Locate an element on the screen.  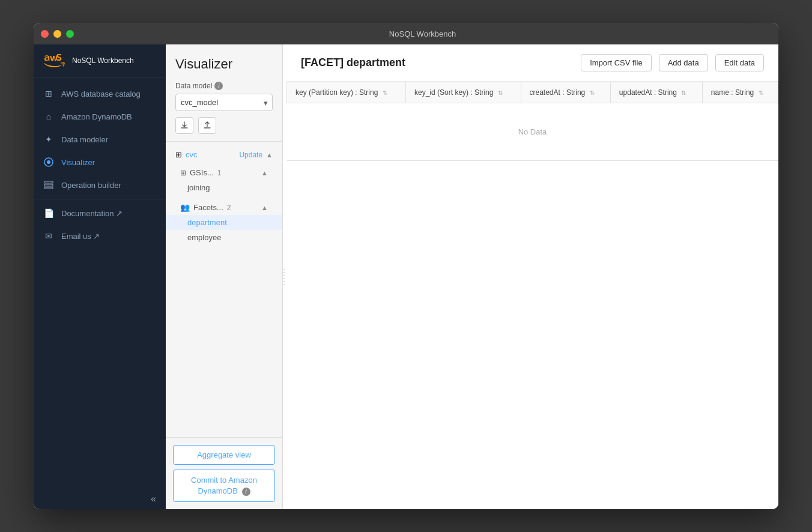
import-csv-button: Import CSV file is located at coordinates (616, 62).